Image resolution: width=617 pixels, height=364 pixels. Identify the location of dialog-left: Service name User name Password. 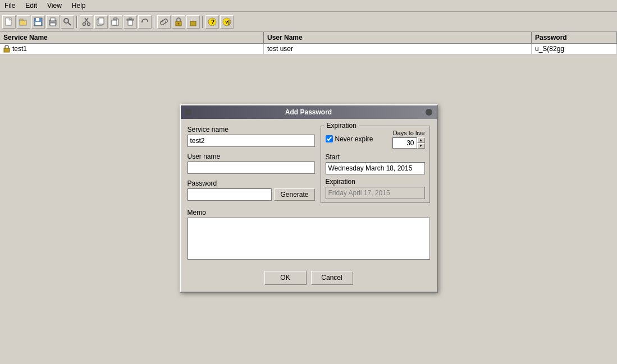
(252, 164).